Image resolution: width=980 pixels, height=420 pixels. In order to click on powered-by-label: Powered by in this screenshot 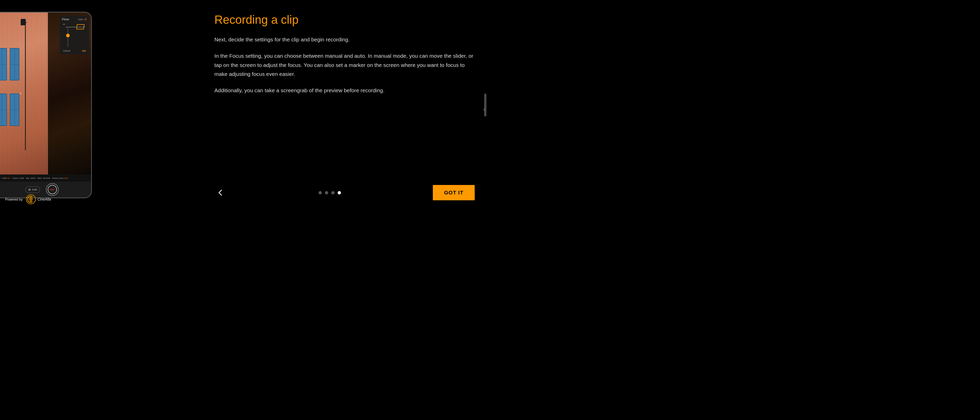, I will do `click(14, 200)`.